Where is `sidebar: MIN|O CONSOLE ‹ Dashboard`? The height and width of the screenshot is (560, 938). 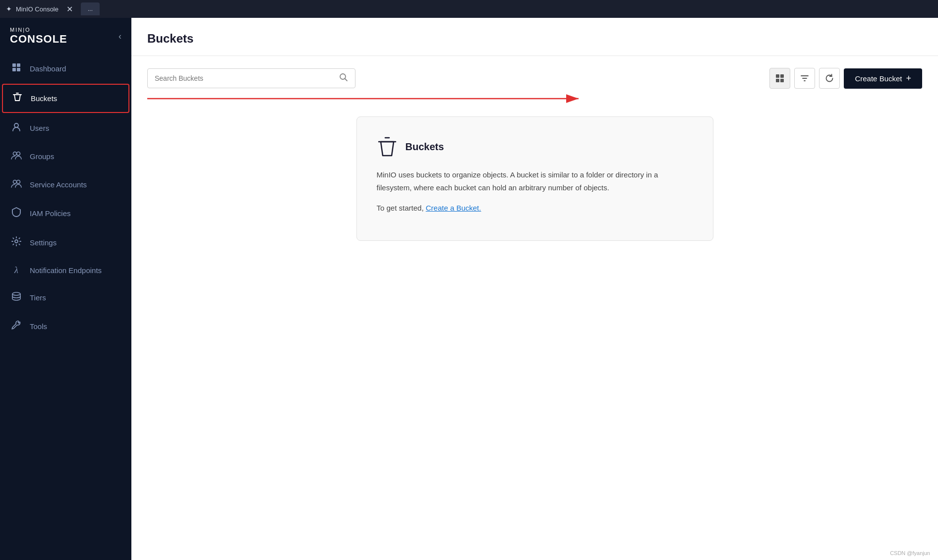
sidebar: MIN|O CONSOLE ‹ Dashboard is located at coordinates (65, 280).